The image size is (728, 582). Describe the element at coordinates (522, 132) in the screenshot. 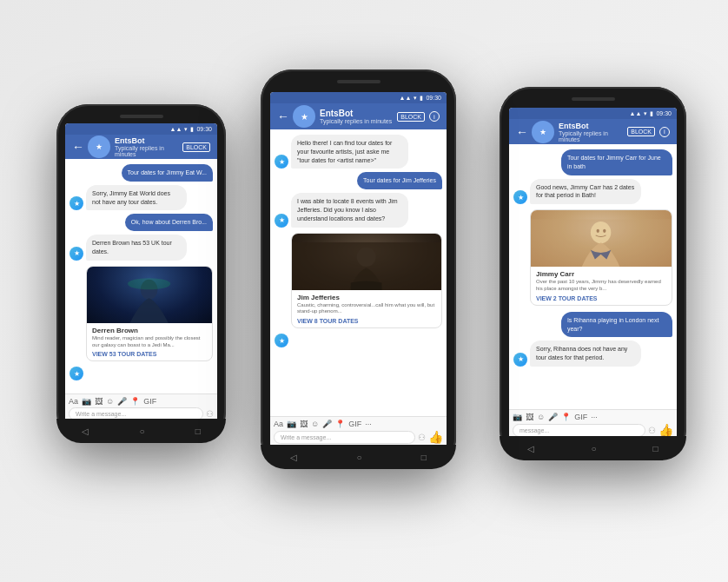

I see `back-button-right: ←` at that location.